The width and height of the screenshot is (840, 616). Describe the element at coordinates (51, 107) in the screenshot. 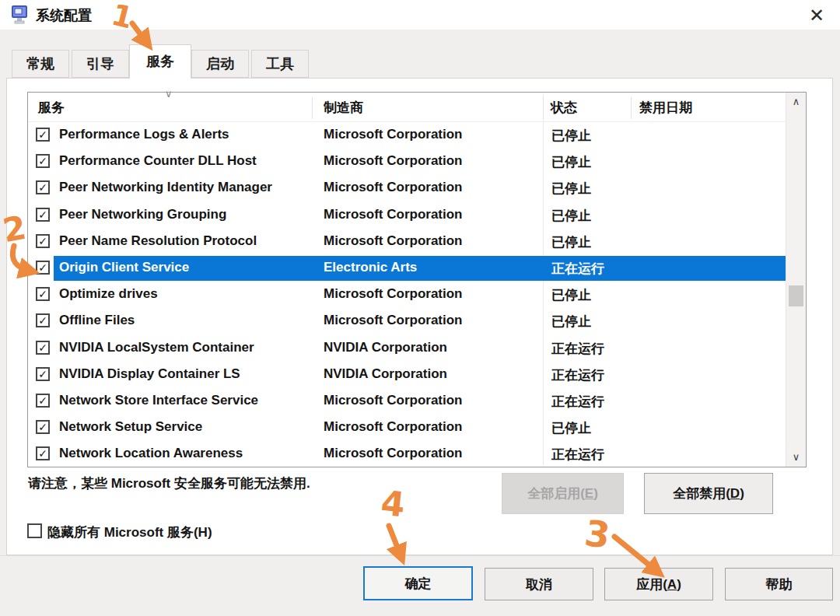

I see `column-header-service: 服务` at that location.